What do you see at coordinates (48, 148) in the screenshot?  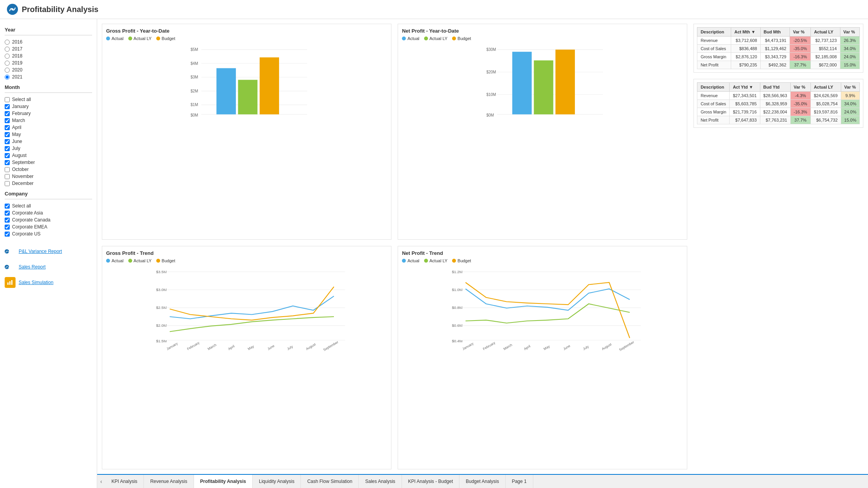 I see `month-check-july: July` at bounding box center [48, 148].